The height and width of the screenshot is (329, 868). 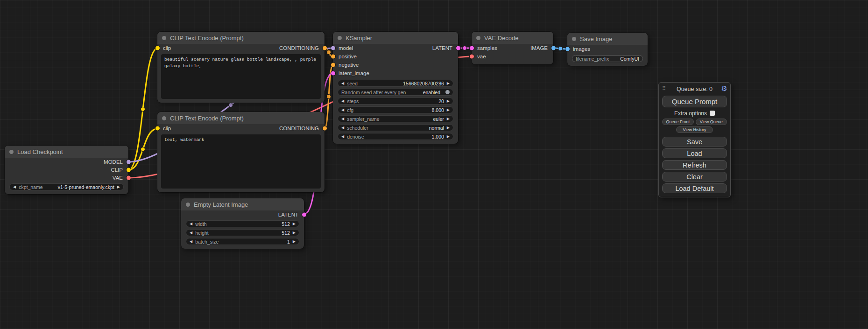 What do you see at coordinates (348, 65) in the screenshot?
I see `input-label: negative` at bounding box center [348, 65].